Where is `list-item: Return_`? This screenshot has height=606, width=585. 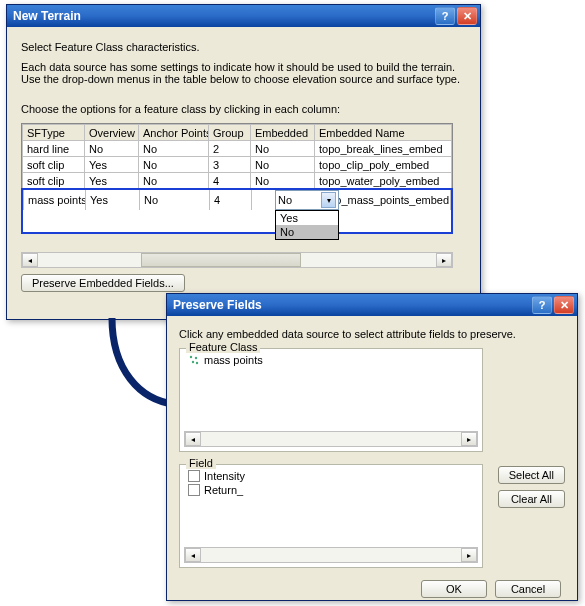
list-item: Return_ is located at coordinates (331, 490).